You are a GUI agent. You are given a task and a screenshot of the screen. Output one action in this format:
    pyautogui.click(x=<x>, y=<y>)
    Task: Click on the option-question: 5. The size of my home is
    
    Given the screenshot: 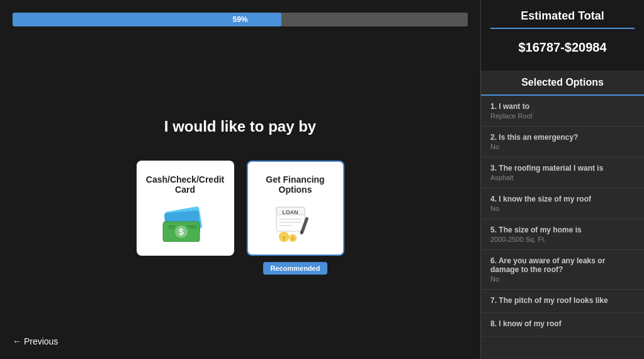 What is the action you would take?
    pyautogui.click(x=563, y=230)
    